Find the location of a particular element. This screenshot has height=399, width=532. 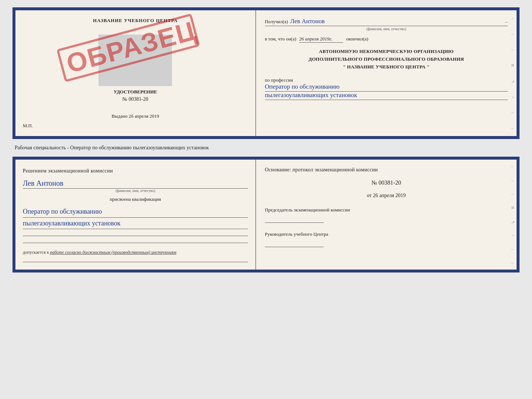

bottom-fio-sub: (фамилия, имя, отчество) is located at coordinates (135, 190).